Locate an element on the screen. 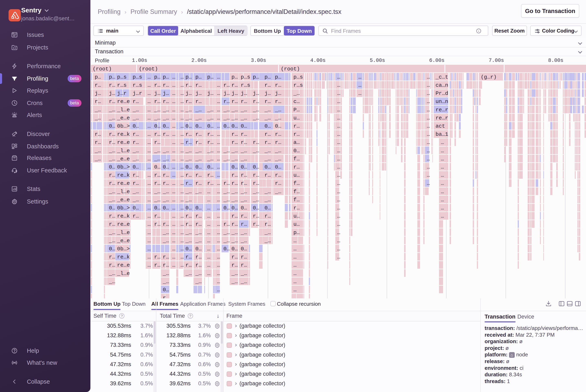  svg-text: (root) is located at coordinates (290, 69).